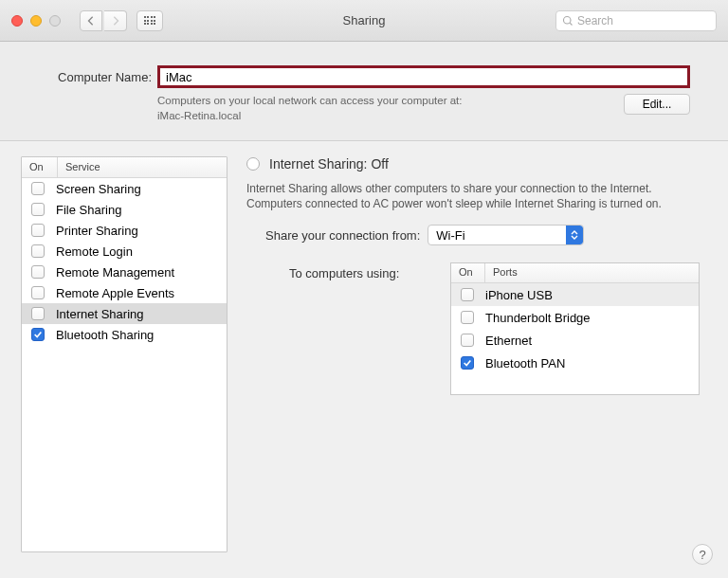  What do you see at coordinates (100, 315) in the screenshot?
I see `service-label: Internet Sharing` at bounding box center [100, 315].